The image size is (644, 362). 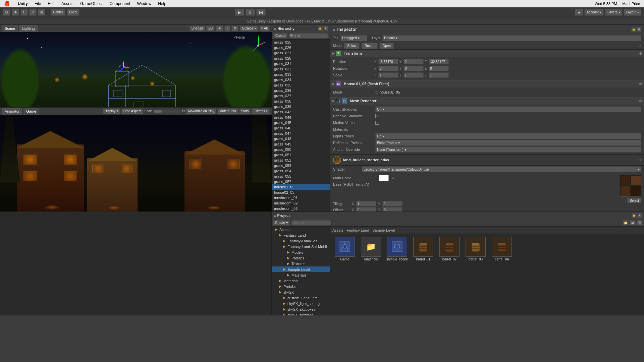 What do you see at coordinates (301, 235) in the screenshot?
I see `project-tree-item: ▶Fantasy Land` at bounding box center [301, 235].